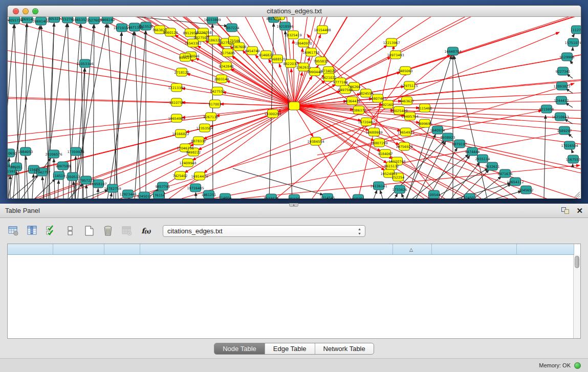  I want to click on svg-text: 12975115, so click(409, 86).